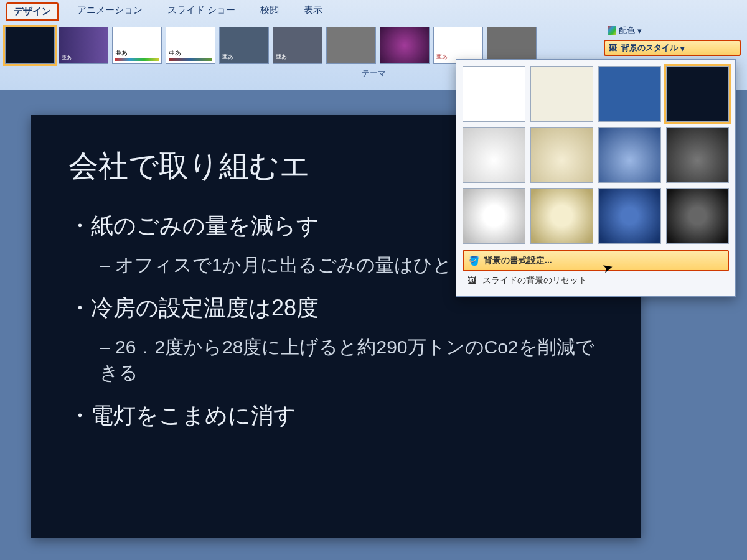 The image size is (747, 560). Describe the element at coordinates (352, 360) in the screenshot. I see `bullet-2-sub: 26．2度から28度に上げると約290万トンのCo2を削減できる` at that location.